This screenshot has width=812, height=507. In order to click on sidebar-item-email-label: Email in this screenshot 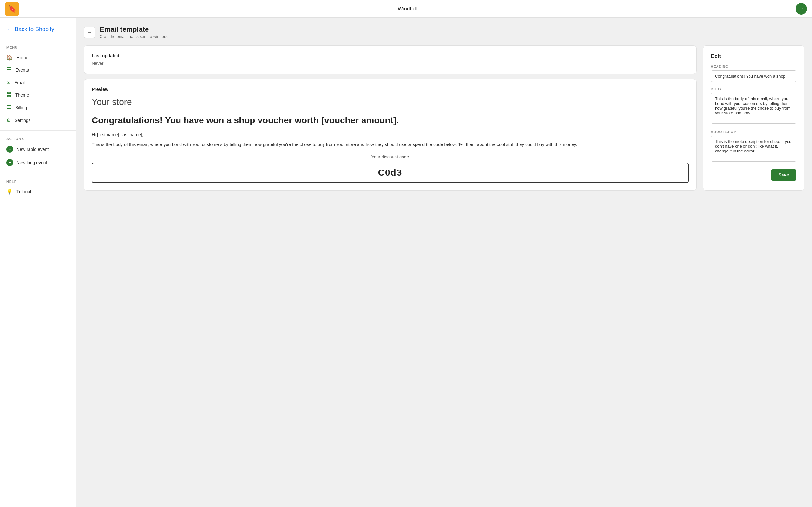, I will do `click(20, 82)`.